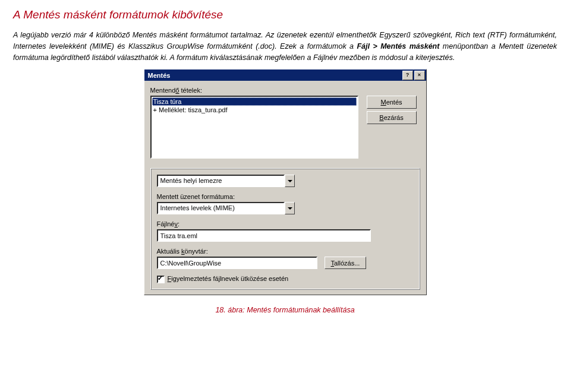  I want to click on label-text: Mentend, so click(163, 90).